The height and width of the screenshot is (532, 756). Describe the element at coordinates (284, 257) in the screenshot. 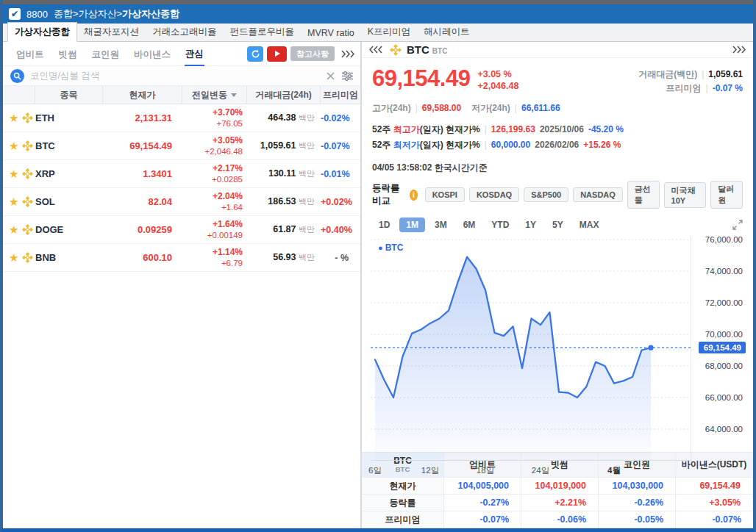

I see `coin-volume: 56.93 백만` at that location.